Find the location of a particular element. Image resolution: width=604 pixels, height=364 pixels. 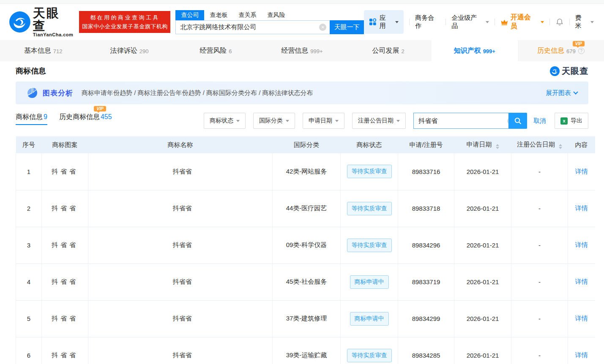

row-index: 3 is located at coordinates (29, 245).